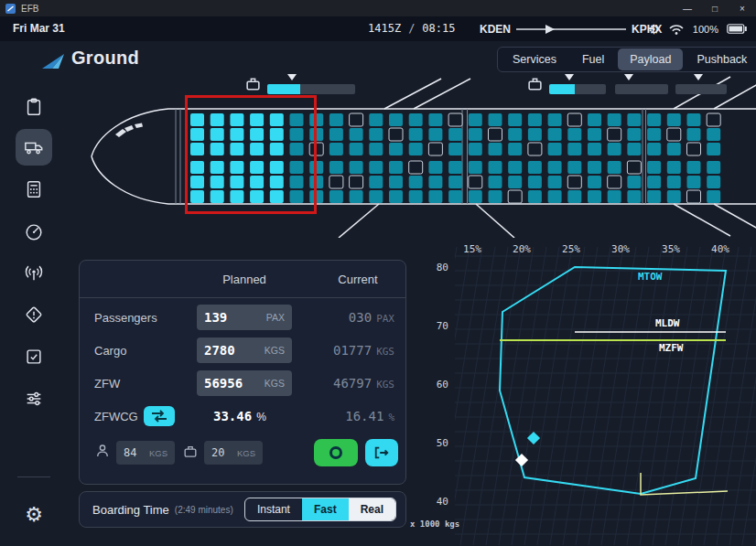 This screenshot has height=546, width=756. Describe the element at coordinates (372, 509) in the screenshot. I see `boarding-option-real: Real` at that location.